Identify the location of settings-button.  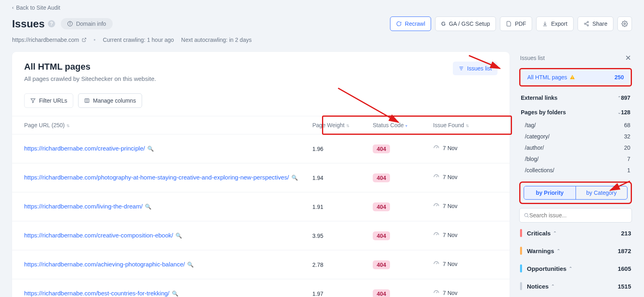
(625, 24).